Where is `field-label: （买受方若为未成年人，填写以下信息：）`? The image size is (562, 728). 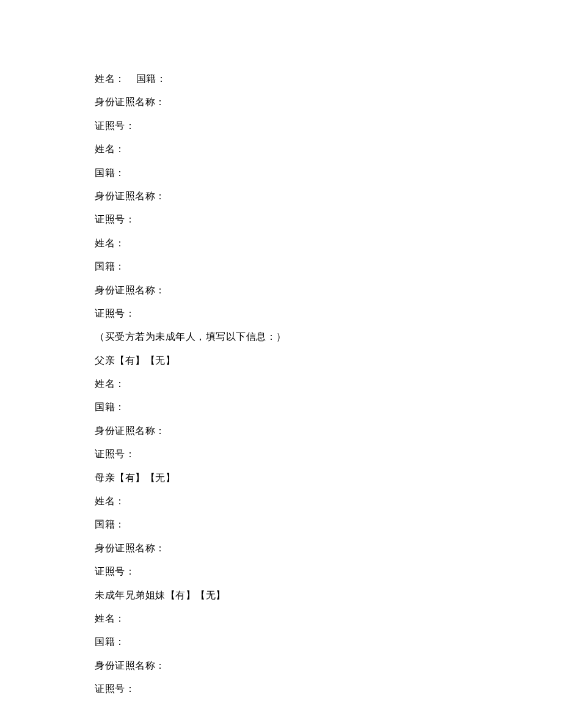 field-label: （买受方若为未成年人，填写以下信息：） is located at coordinates (191, 336).